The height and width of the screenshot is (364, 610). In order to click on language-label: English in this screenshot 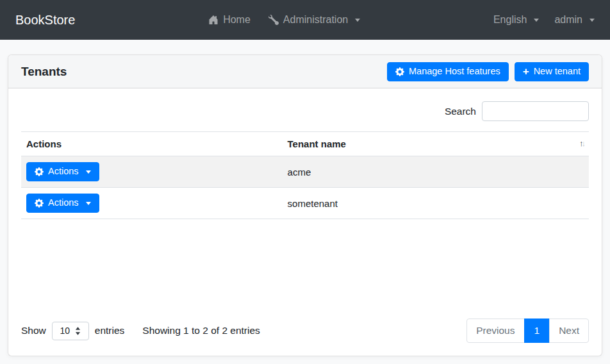, I will do `click(510, 20)`.